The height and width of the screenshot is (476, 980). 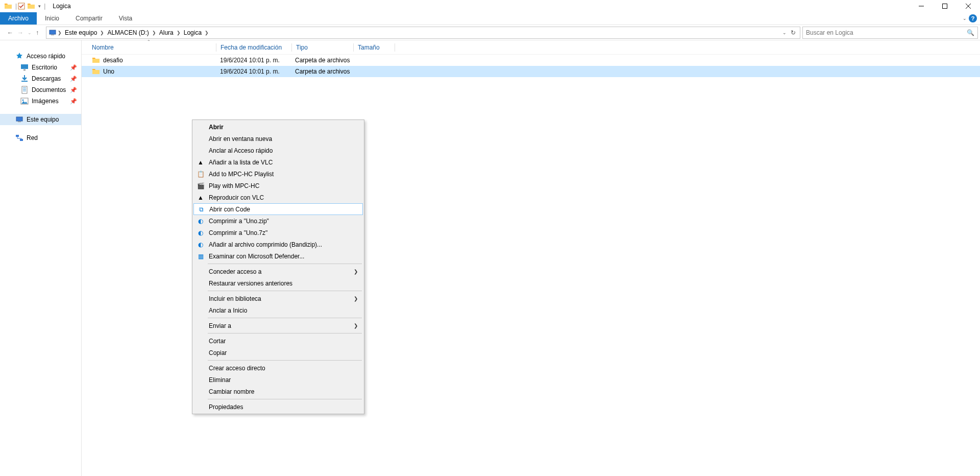 What do you see at coordinates (278, 233) in the screenshot?
I see `ctx-compress-7z: ◐Comprimir a "Uno.7z"` at bounding box center [278, 233].